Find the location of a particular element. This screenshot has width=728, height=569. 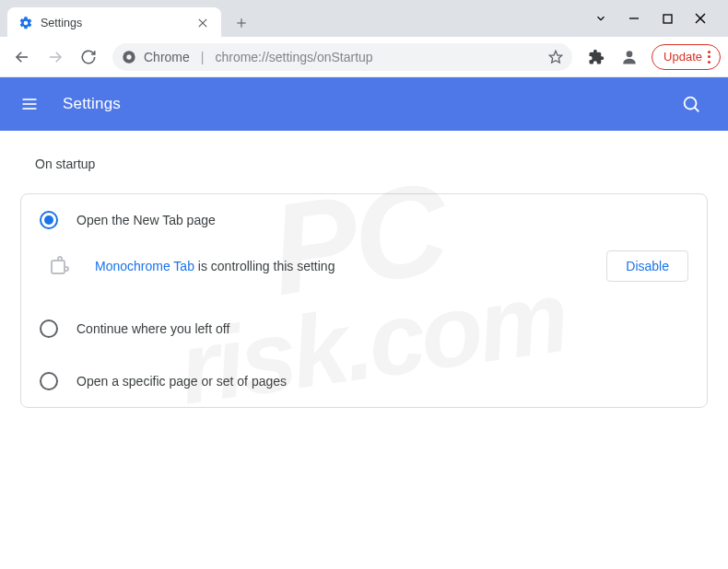

omnibox-url: chrome://settings/onStartup is located at coordinates (293, 57).